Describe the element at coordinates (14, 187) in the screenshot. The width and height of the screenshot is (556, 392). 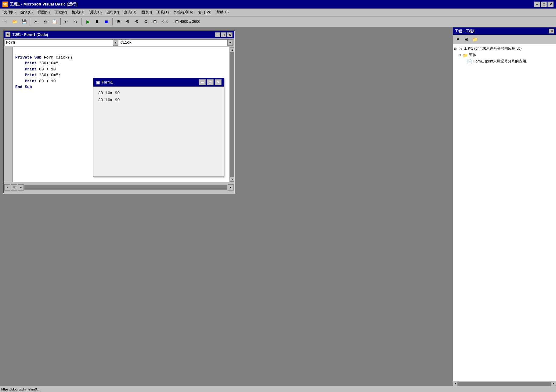
I see `view-full-btn: ≣` at that location.